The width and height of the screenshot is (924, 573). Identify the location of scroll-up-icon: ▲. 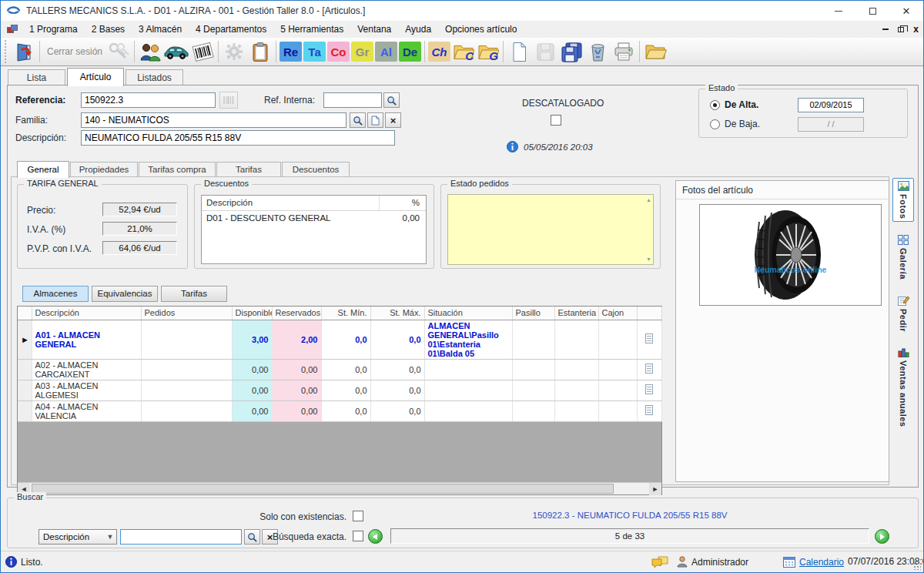
(648, 200).